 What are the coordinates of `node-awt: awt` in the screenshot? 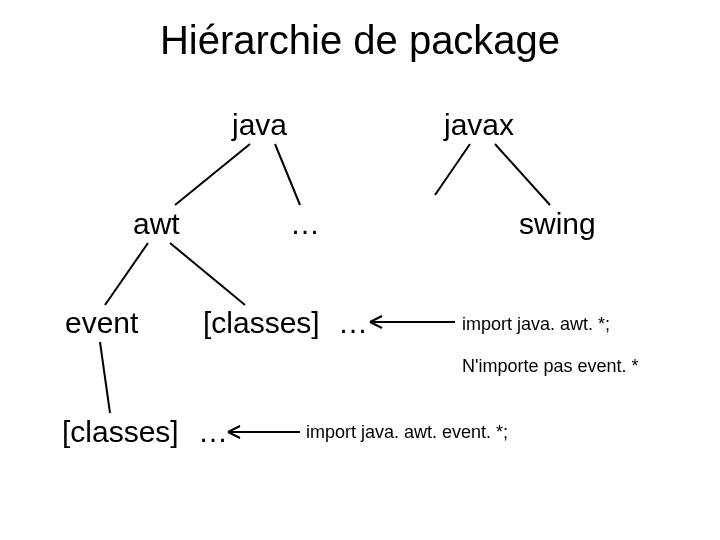 It's located at (156, 224).